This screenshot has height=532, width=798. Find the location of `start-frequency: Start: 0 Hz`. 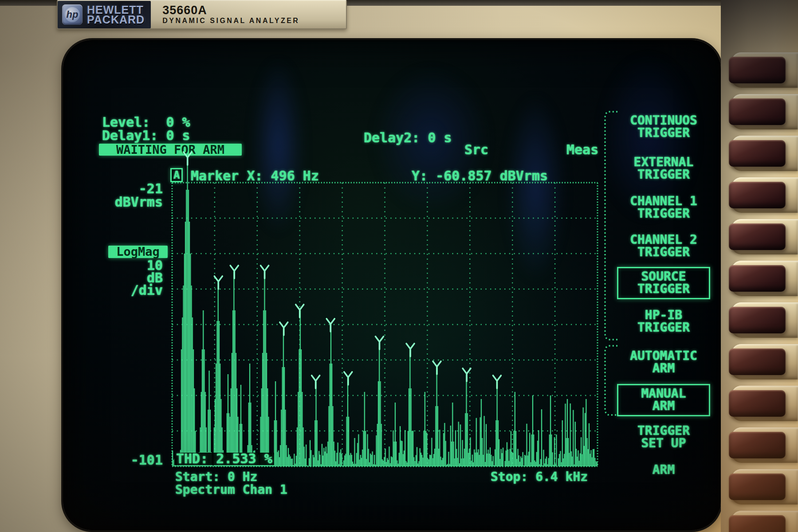

start-frequency: Start: 0 Hz is located at coordinates (216, 477).